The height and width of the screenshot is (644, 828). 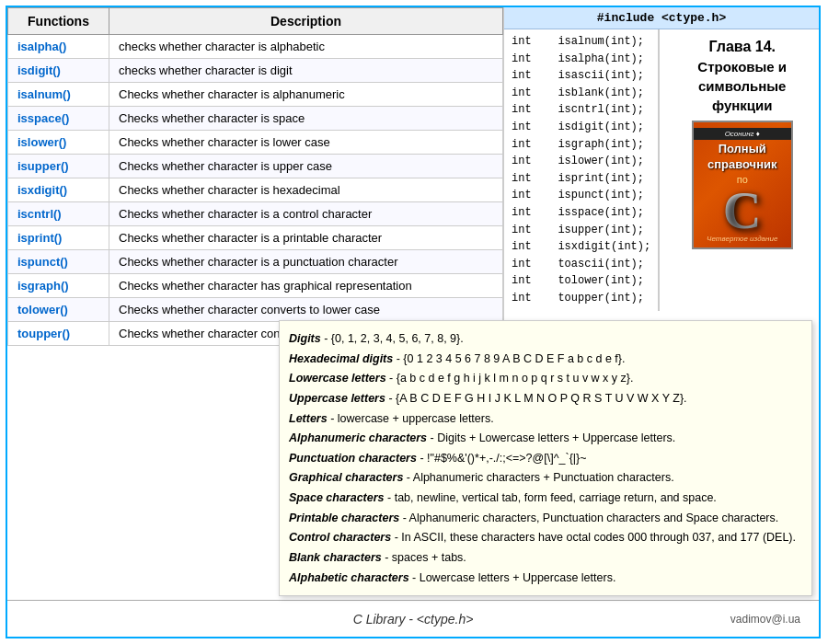 I want to click on chapter-title: Глава 14. Строковые и символьные функции, so click(x=742, y=75).